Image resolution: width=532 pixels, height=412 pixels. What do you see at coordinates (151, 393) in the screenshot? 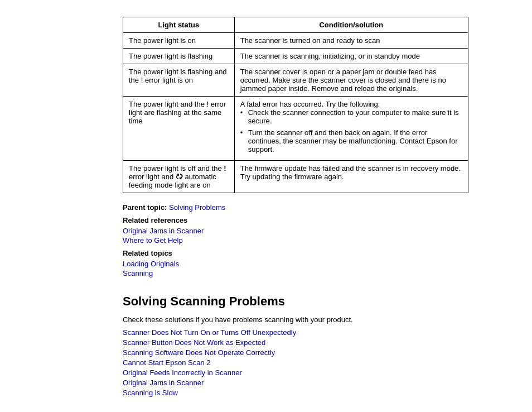
I see `scanning-slow-link: Scanning is Slow` at bounding box center [151, 393].